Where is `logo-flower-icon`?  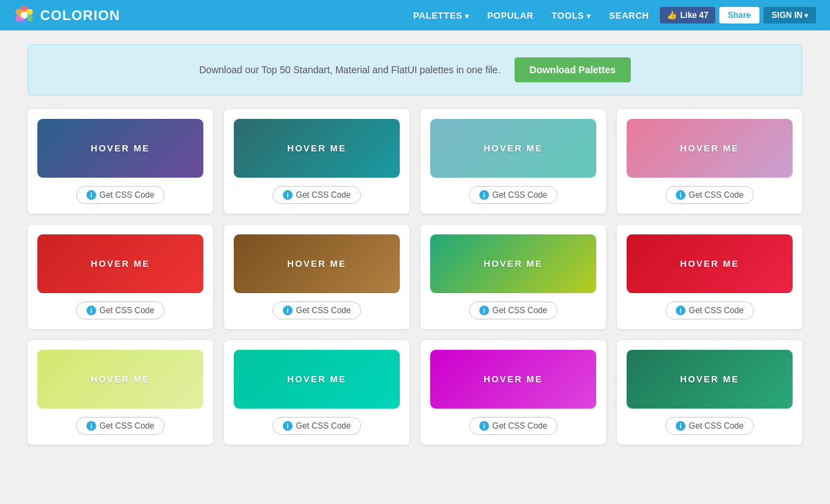 logo-flower-icon is located at coordinates (24, 15).